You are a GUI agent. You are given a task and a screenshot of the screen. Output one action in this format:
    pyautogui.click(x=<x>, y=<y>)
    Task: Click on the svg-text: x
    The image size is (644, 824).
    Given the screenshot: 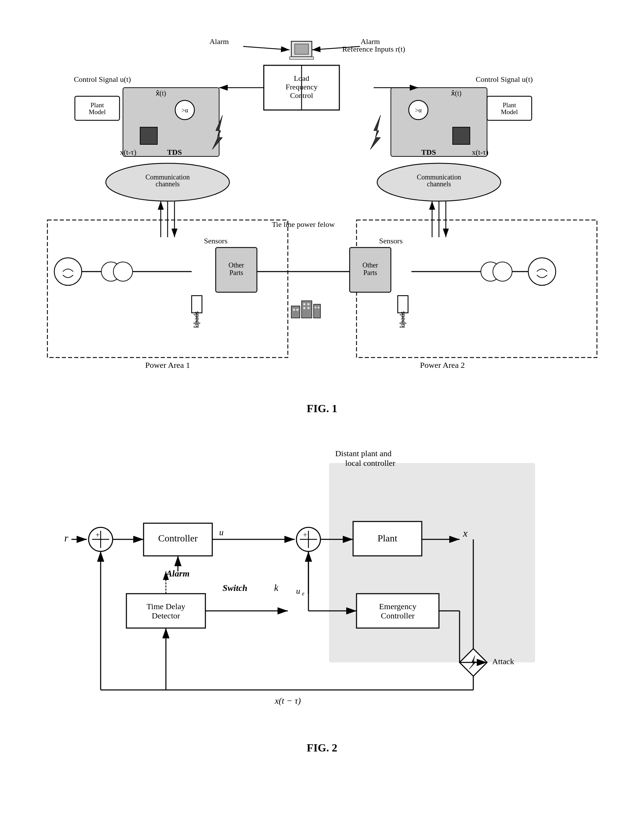 What is the action you would take?
    pyautogui.click(x=465, y=533)
    